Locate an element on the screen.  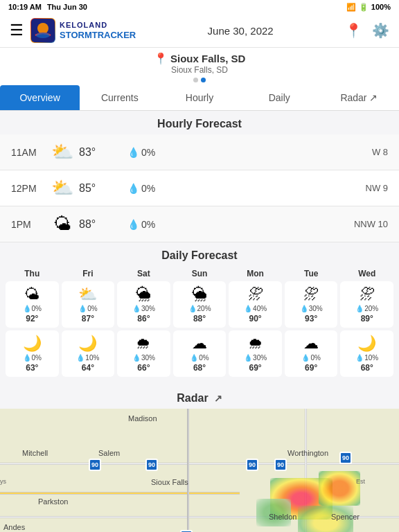
daily-col-0: Thu 🌤 💧0% 92° is located at coordinates (32, 298).